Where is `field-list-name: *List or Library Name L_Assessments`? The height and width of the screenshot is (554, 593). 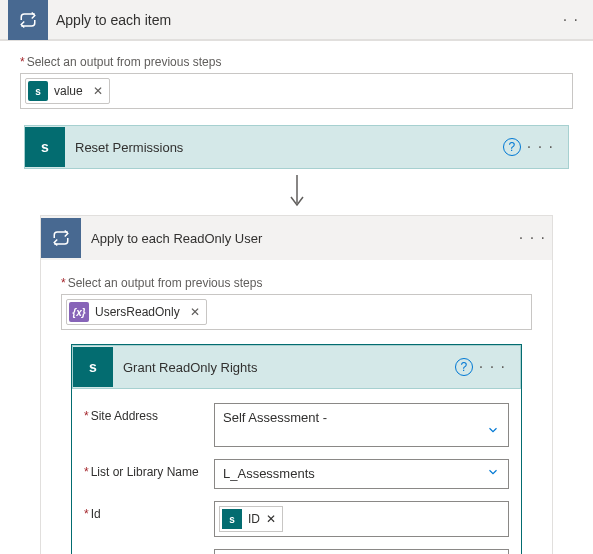 field-list-name: *List or Library Name L_Assessments is located at coordinates (296, 474).